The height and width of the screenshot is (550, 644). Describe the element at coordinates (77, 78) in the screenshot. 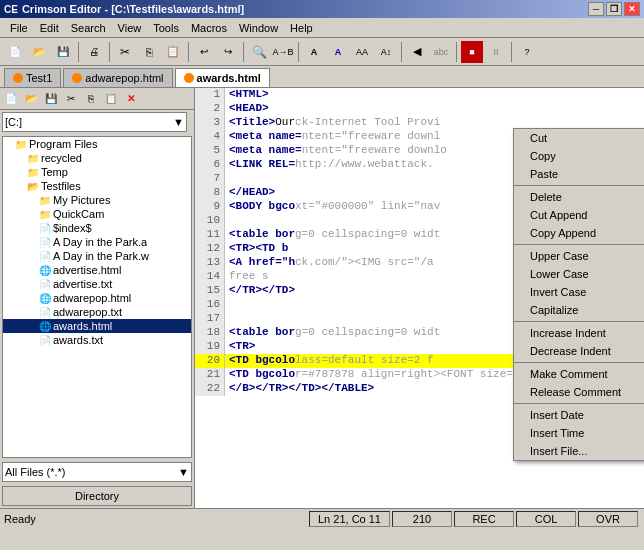

I see `tab-icon-adwarepop` at that location.